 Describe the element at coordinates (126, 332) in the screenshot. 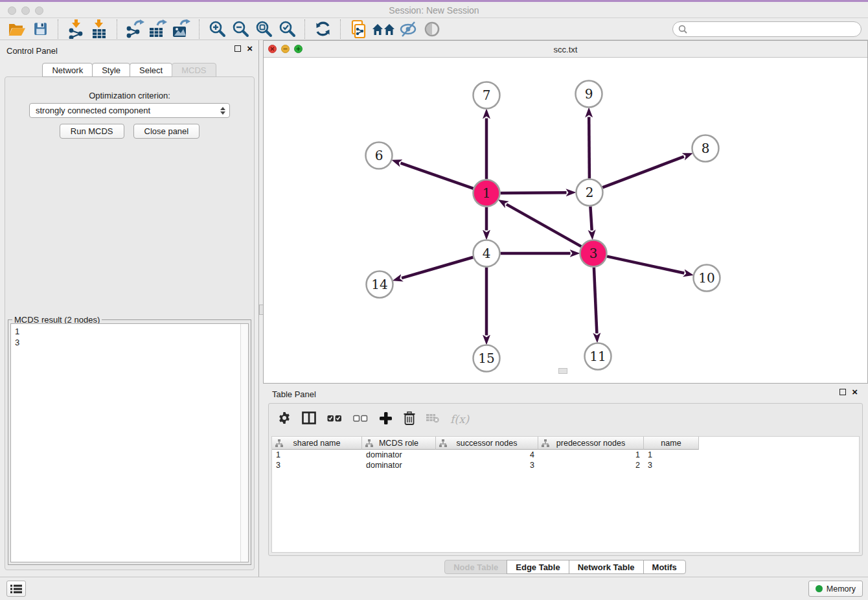

I see `result-line: 1` at that location.